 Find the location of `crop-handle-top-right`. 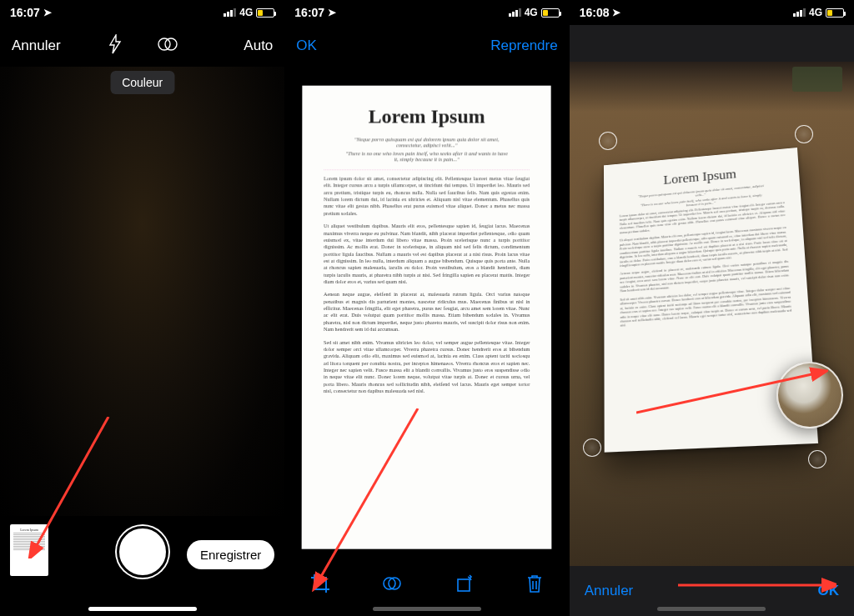

crop-handle-top-right is located at coordinates (804, 134).